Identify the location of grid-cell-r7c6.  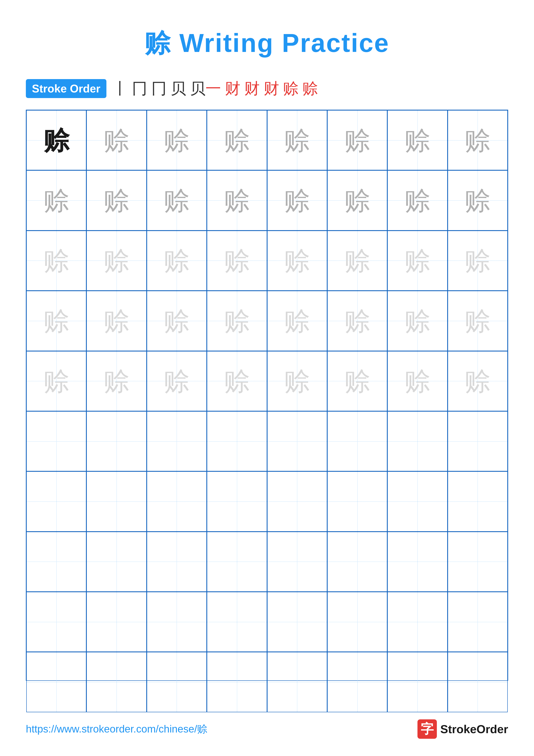
(357, 501).